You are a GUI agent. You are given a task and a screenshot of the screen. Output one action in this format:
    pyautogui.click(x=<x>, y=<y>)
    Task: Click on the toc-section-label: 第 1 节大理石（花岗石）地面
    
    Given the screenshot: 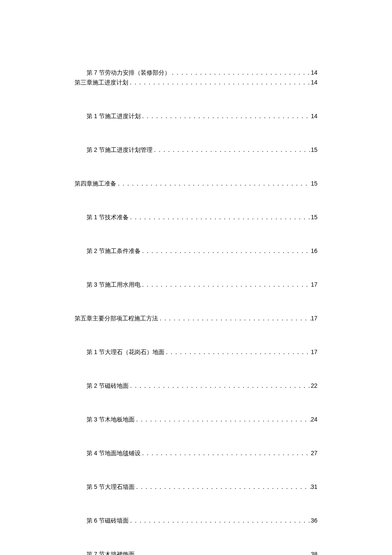 What is the action you would take?
    pyautogui.click(x=119, y=352)
    